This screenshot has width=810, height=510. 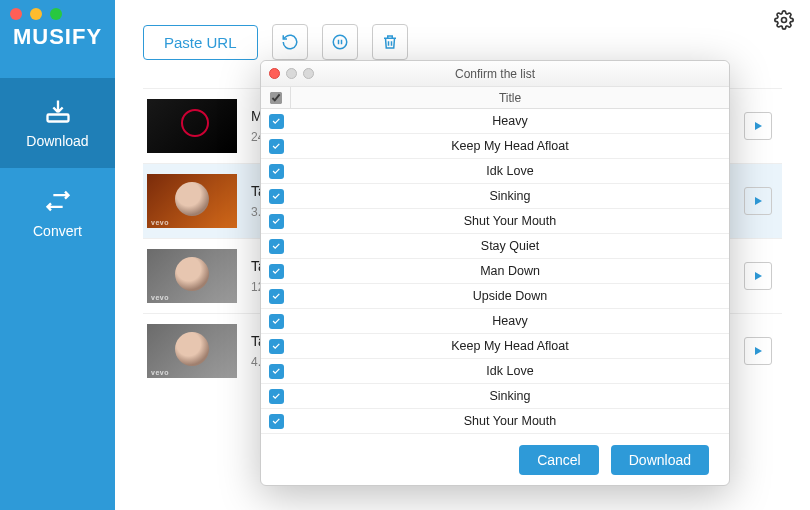 I want to click on window-traffic-lights, so click(x=36, y=14).